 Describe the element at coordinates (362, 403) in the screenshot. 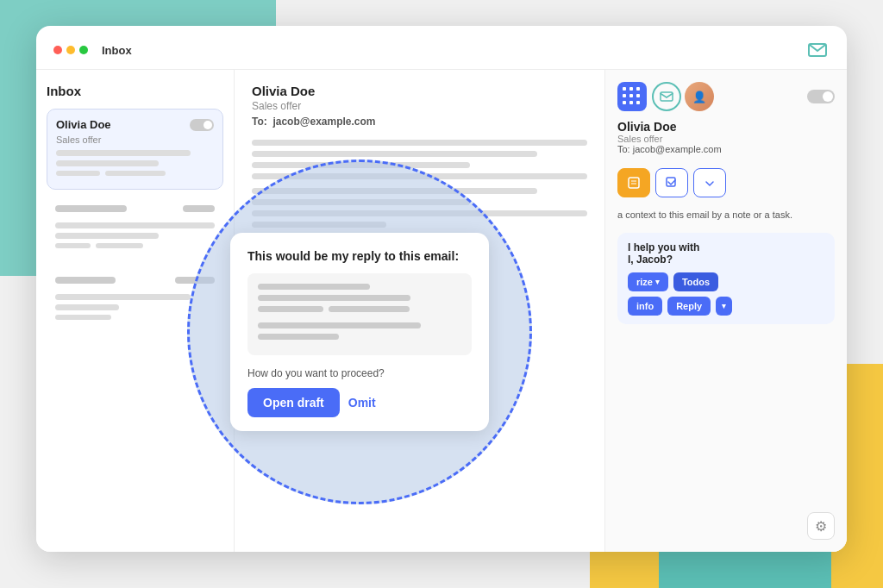

I see `omit-button: Omit` at that location.